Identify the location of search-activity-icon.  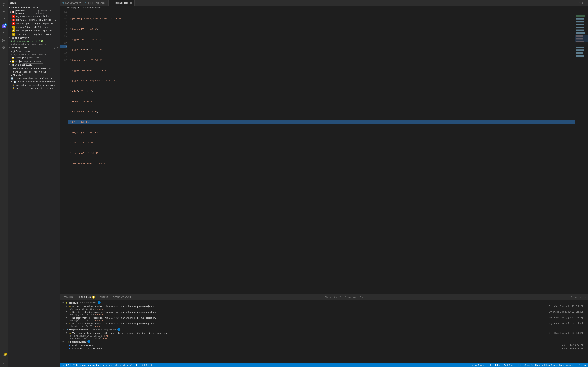
(4, 4).